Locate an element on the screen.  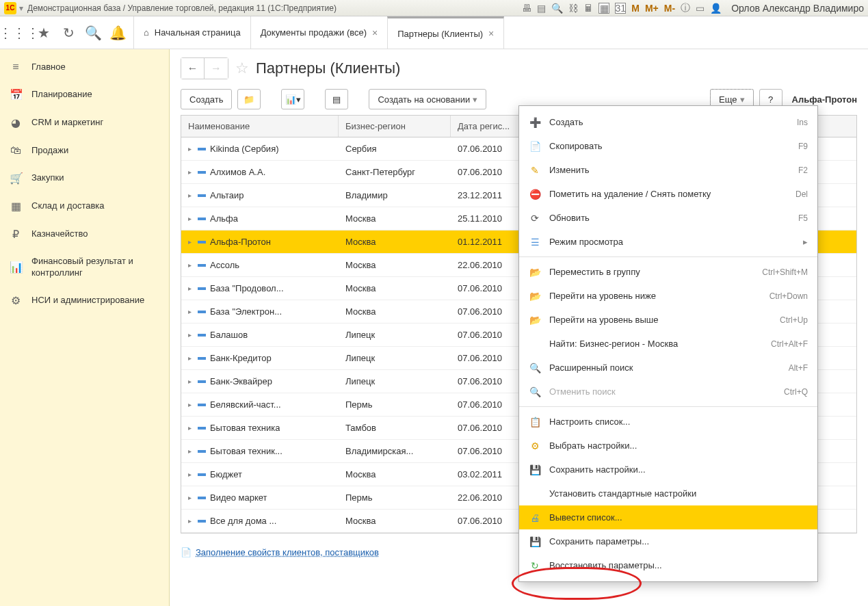
menu-item-3: ⛔ Пометить на удаление / Снять пометкуDe… is located at coordinates (668, 194).